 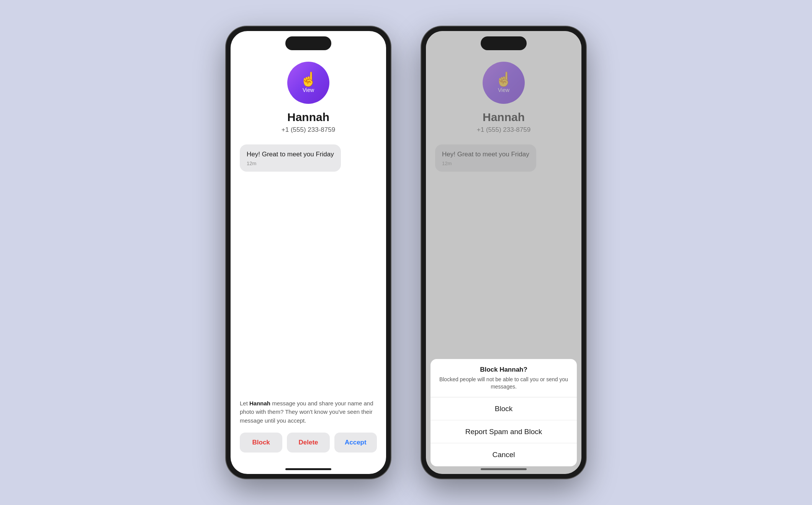 I want to click on dynamic-island-right, so click(x=504, y=43).